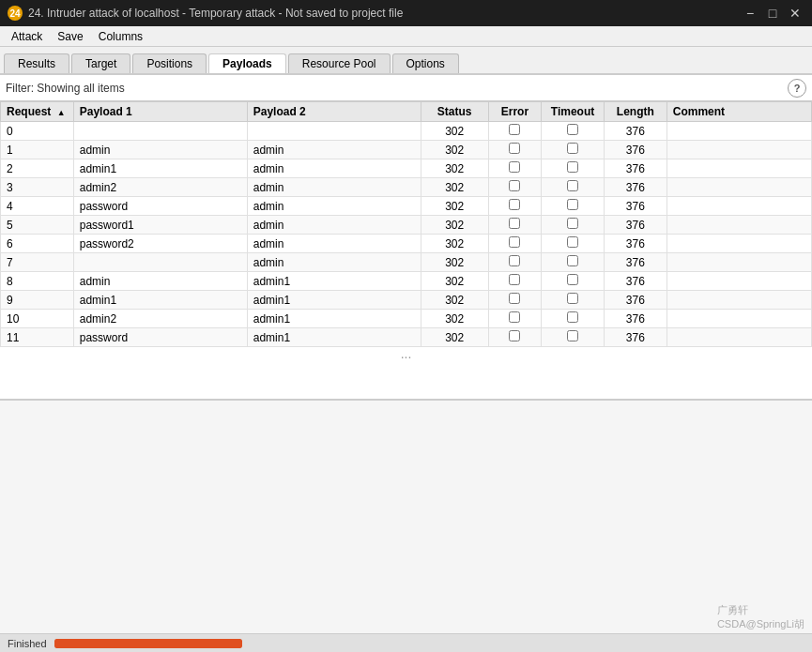 This screenshot has height=652, width=812. I want to click on tab-results: Results, so click(37, 64).